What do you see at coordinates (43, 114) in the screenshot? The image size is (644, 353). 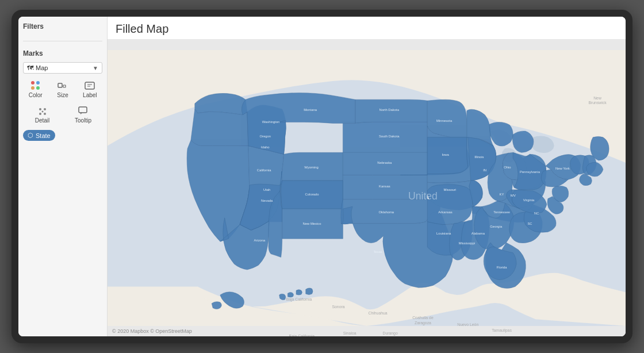 I see `detail-mark: Detail` at bounding box center [43, 114].